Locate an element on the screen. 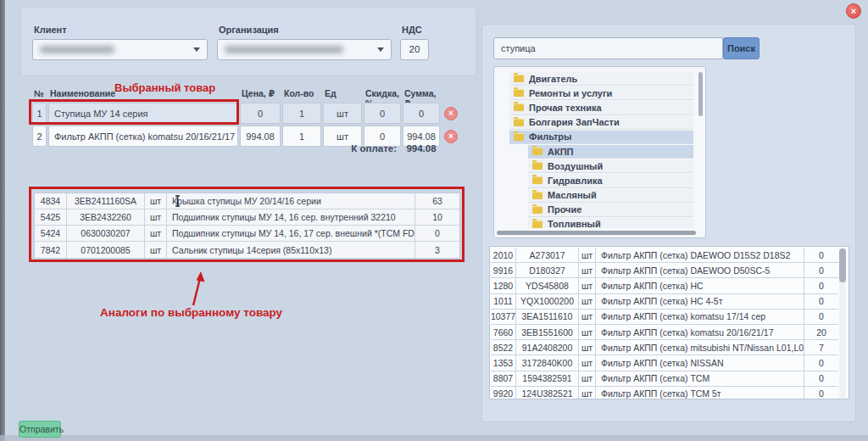 The width and height of the screenshot is (868, 441). tree-item: Гидравлика is located at coordinates (610, 181).